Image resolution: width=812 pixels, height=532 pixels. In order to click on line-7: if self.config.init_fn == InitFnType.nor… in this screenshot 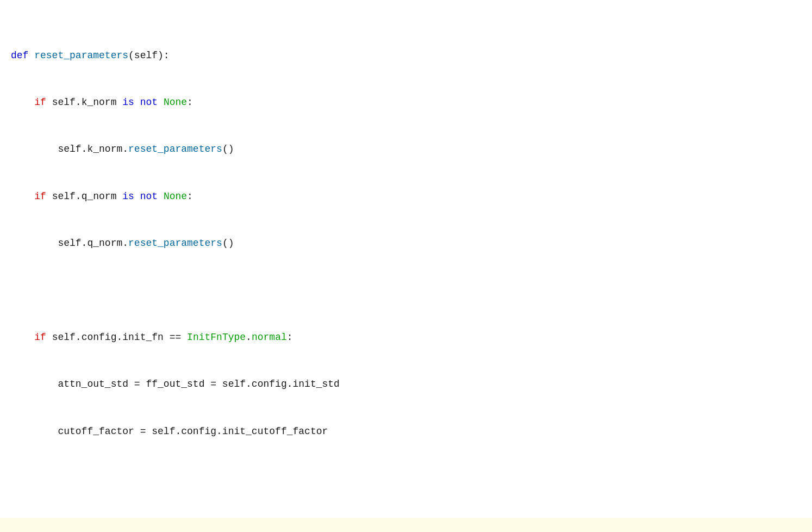, I will do `click(406, 337)`.